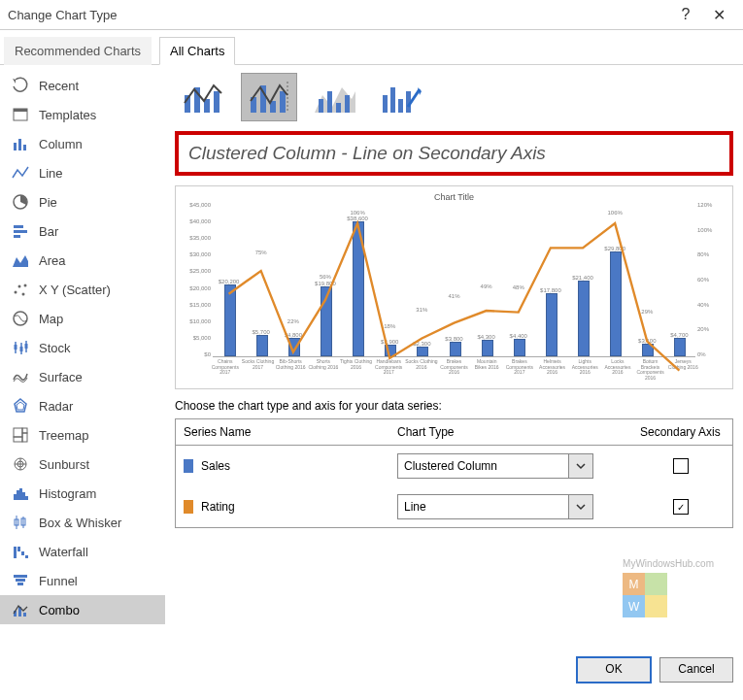 The image size is (743, 700). I want to click on secondary-y-axis: 120%100%80%60%40%20%0%, so click(711, 280).